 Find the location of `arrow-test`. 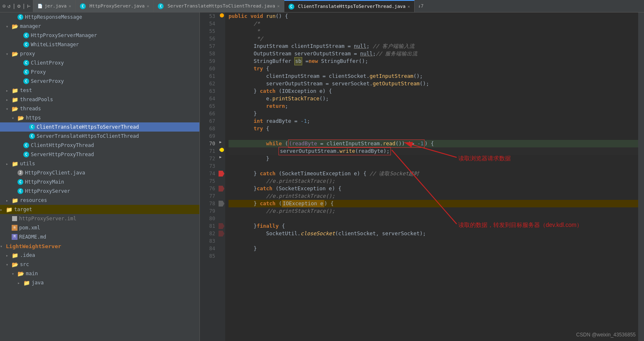

arrow-test is located at coordinates (9, 91).